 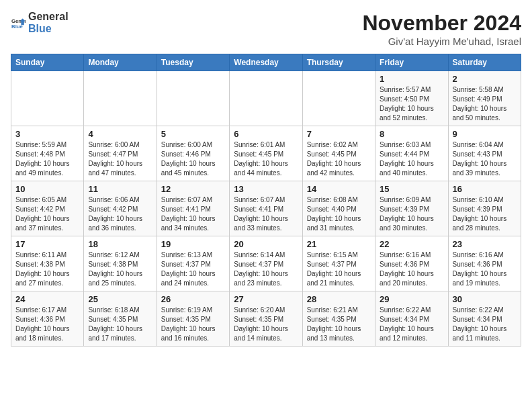 I want to click on calendar-cell: 27Sunrise: 6:20 AM Sunset: 4:35 PM Dayli…, so click(x=266, y=319).